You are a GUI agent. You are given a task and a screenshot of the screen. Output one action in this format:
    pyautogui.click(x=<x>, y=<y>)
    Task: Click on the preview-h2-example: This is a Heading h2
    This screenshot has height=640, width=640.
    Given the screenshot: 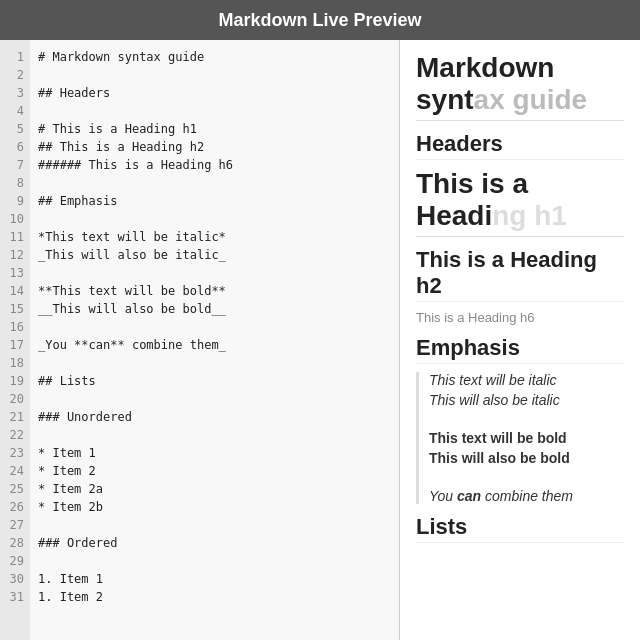 What is the action you would take?
    pyautogui.click(x=520, y=274)
    